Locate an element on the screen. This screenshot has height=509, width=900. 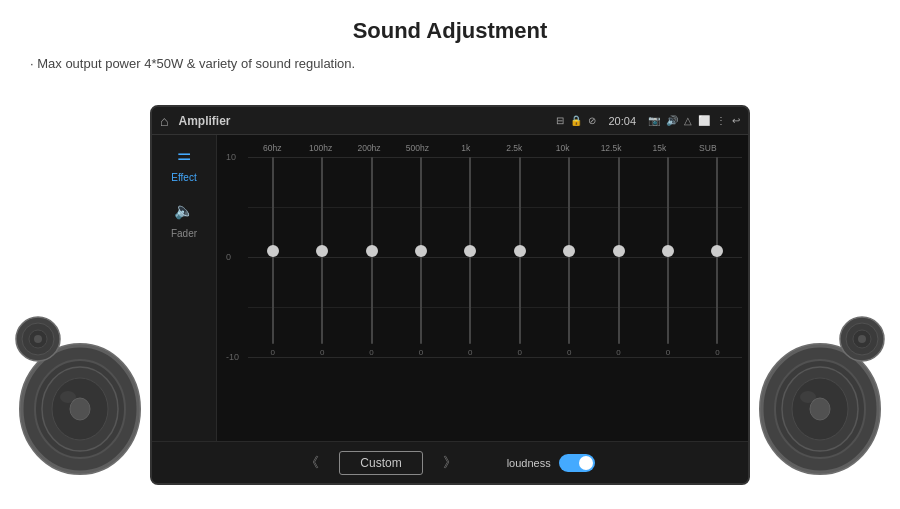
slider-10k: 0 is located at coordinates (568, 257).